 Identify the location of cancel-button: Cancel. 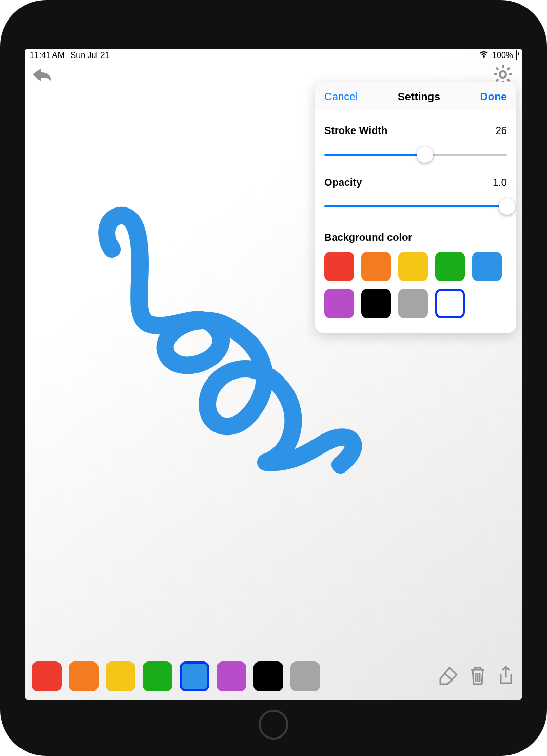
(341, 97).